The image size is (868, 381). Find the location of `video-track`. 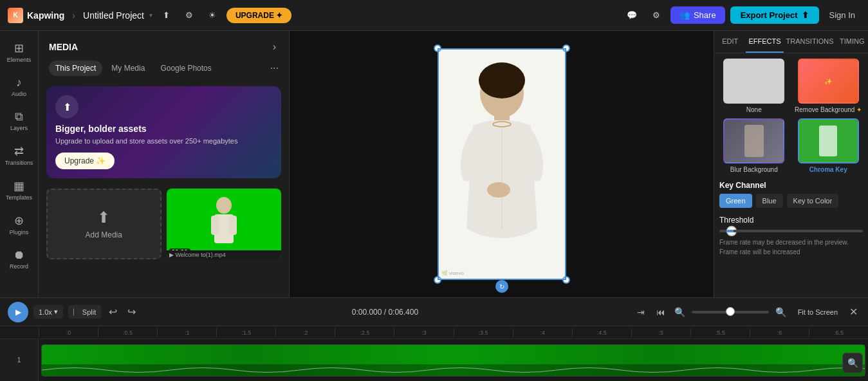

video-track is located at coordinates (453, 360).